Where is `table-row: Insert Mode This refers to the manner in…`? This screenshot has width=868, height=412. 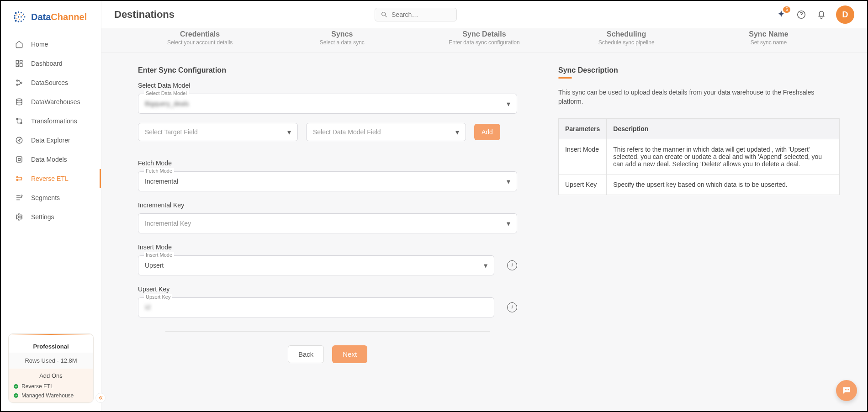 table-row: Insert Mode This refers to the manner in… is located at coordinates (699, 156).